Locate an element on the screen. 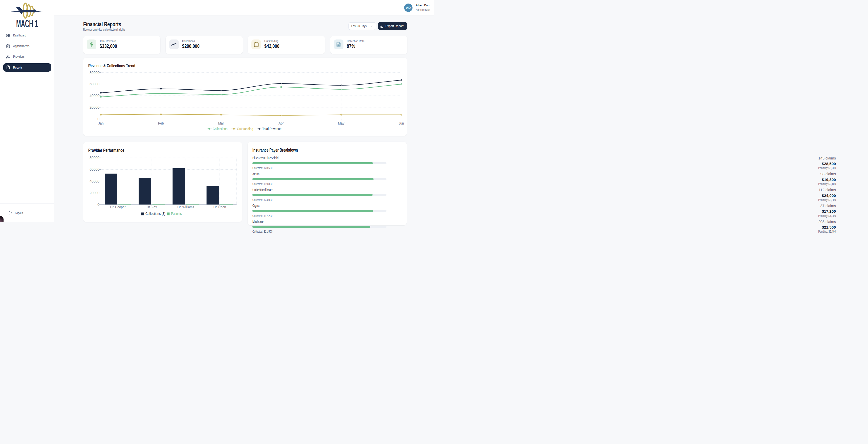 This screenshot has height=444, width=868. svg-text: Outstanding is located at coordinates (245, 129).